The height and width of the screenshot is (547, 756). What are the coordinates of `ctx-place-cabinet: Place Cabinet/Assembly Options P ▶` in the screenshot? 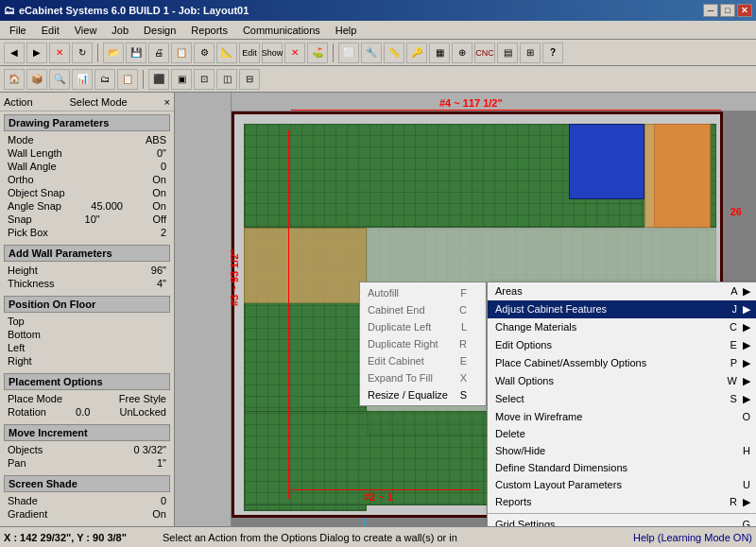 It's located at (622, 363).